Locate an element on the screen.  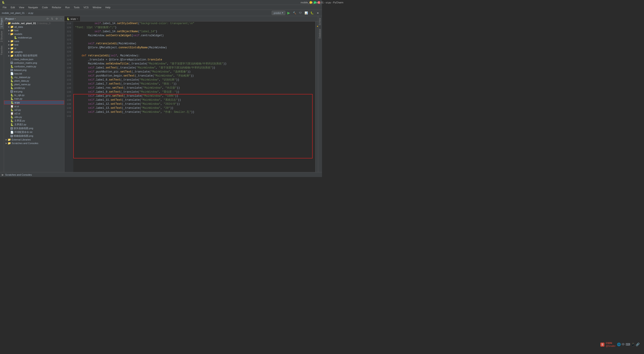
tree-class-indices: ▶ { } class_indices.json is located at coordinates (34, 59).